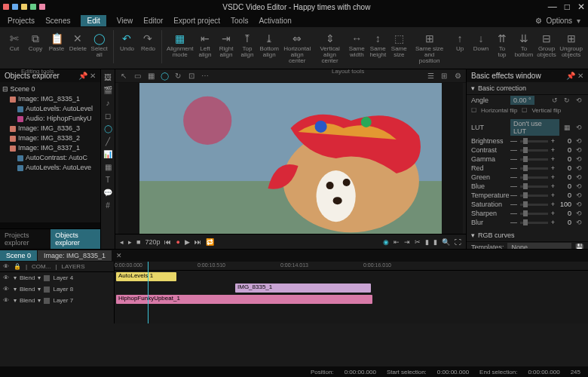 The height and width of the screenshot is (377, 588). I want to click on menu-scenes: Scenes, so click(57, 21).